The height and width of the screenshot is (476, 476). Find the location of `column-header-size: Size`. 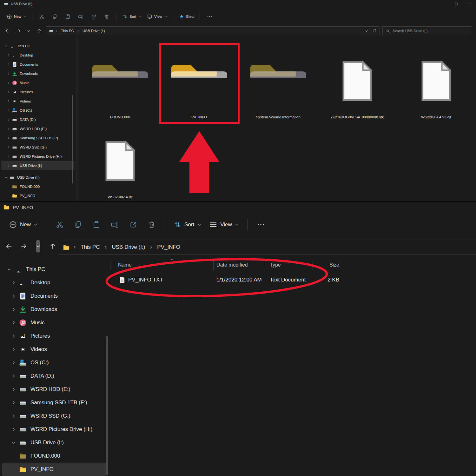

column-header-size: Size is located at coordinates (327, 265).